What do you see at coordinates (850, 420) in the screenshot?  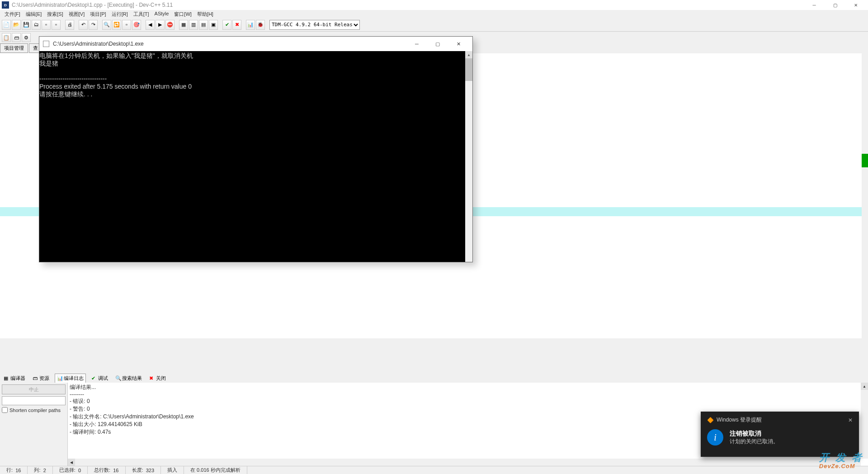 I see `toast-close-button: ✕` at bounding box center [850, 420].